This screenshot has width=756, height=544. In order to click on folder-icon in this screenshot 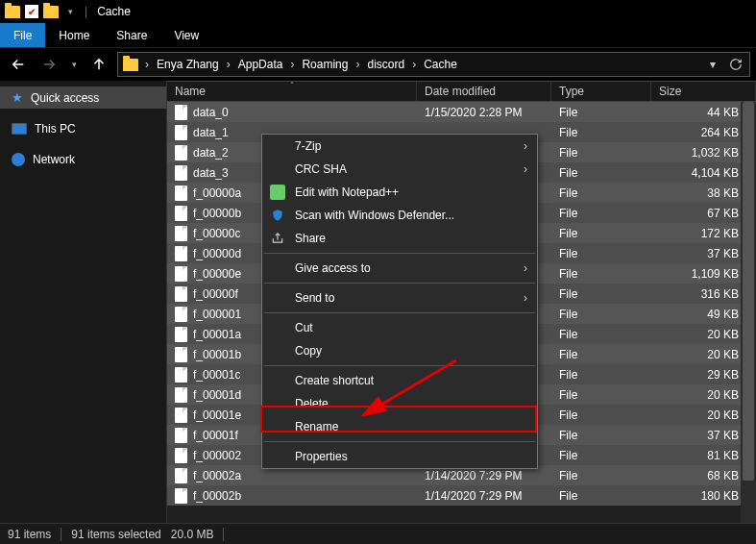, I will do `click(51, 12)`.